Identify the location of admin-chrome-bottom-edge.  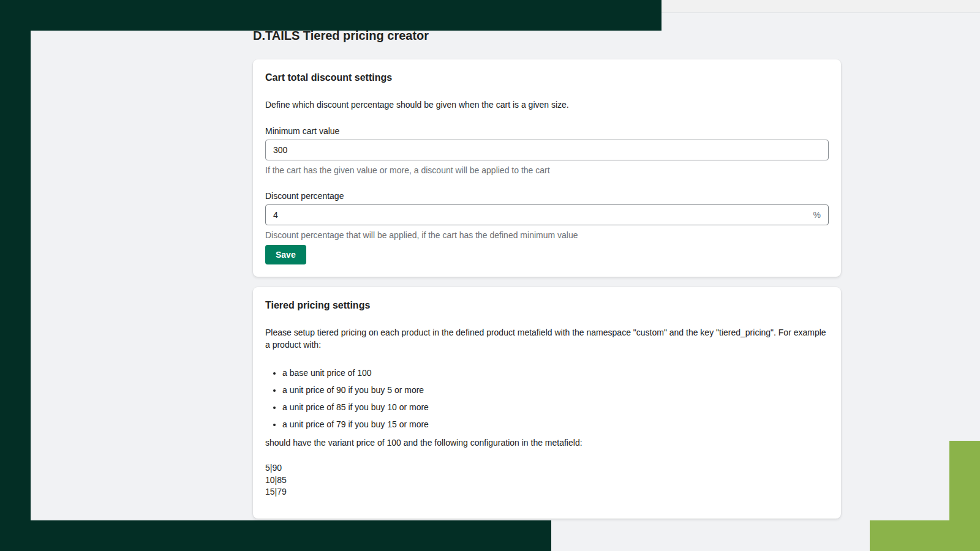
(276, 536).